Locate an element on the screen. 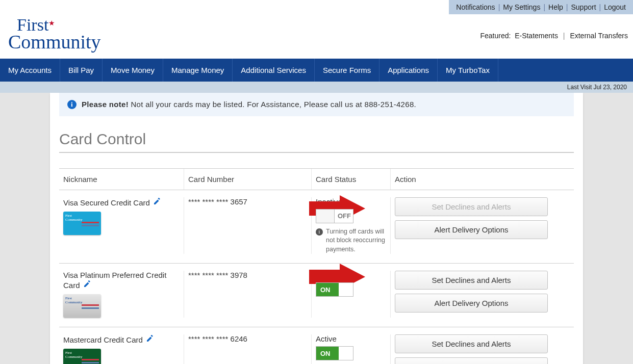  col-nickname: Nickname is located at coordinates (121, 179).